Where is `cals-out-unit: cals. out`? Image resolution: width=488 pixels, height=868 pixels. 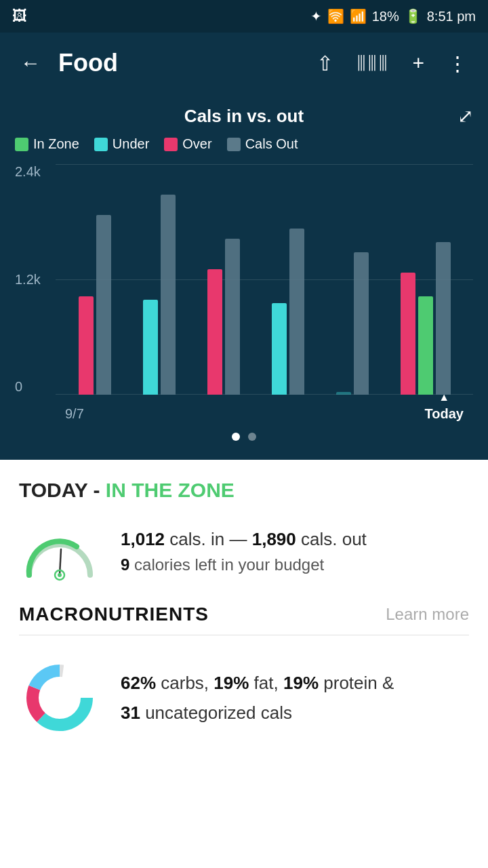
cals-out-unit: cals. out is located at coordinates (333, 539).